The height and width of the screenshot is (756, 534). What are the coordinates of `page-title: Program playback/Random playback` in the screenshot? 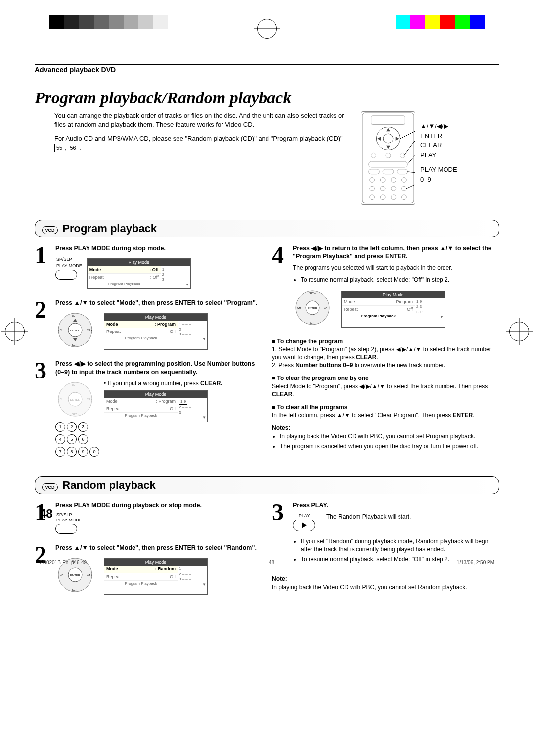 It's located at (267, 98).